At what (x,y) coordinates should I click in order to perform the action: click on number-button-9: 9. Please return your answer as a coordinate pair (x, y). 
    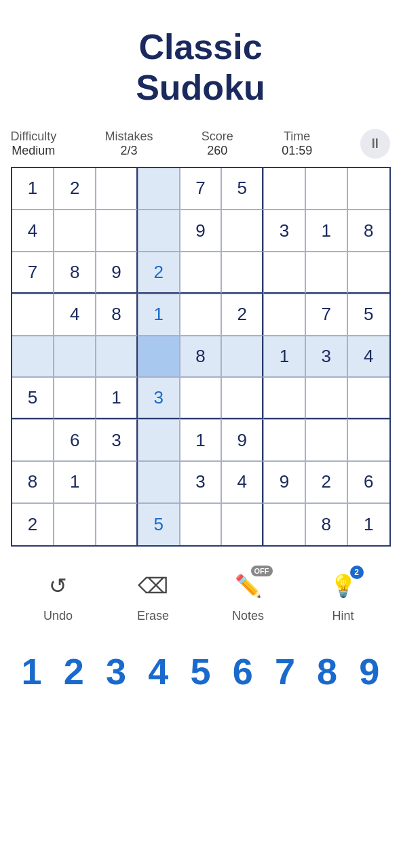
    Looking at the image, I should click on (369, 671).